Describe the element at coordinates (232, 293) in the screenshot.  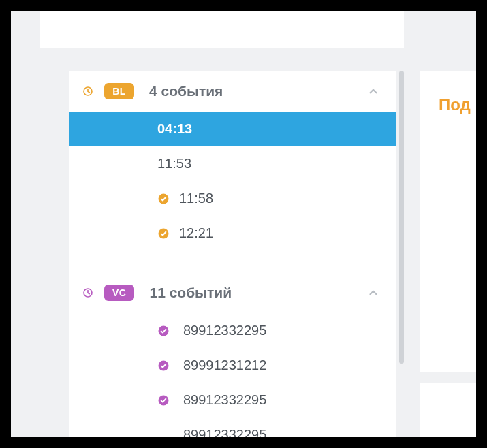
I see `group-header-vc: VC 11 событий` at that location.